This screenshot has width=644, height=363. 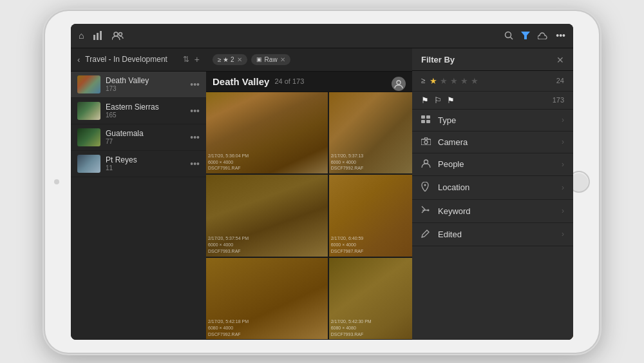 What do you see at coordinates (563, 211) in the screenshot?
I see `keyword-chevron: ›` at bounding box center [563, 211].